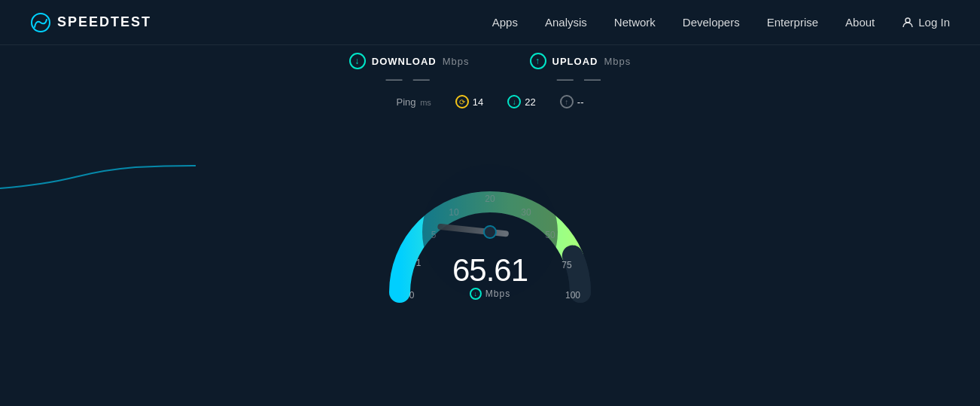 The height and width of the screenshot is (406, 980). What do you see at coordinates (98, 173) in the screenshot?
I see `ping-graph-decoration` at bounding box center [98, 173].